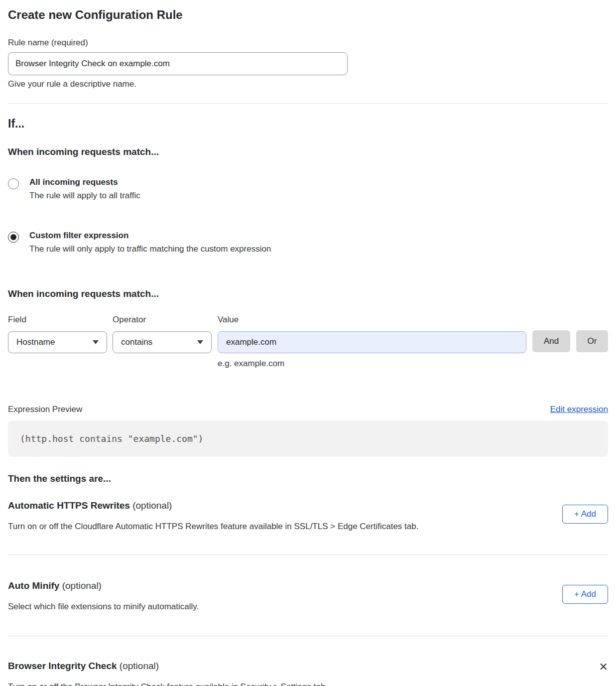 The width and height of the screenshot is (616, 686). I want to click on operator-label: Operator, so click(162, 320).